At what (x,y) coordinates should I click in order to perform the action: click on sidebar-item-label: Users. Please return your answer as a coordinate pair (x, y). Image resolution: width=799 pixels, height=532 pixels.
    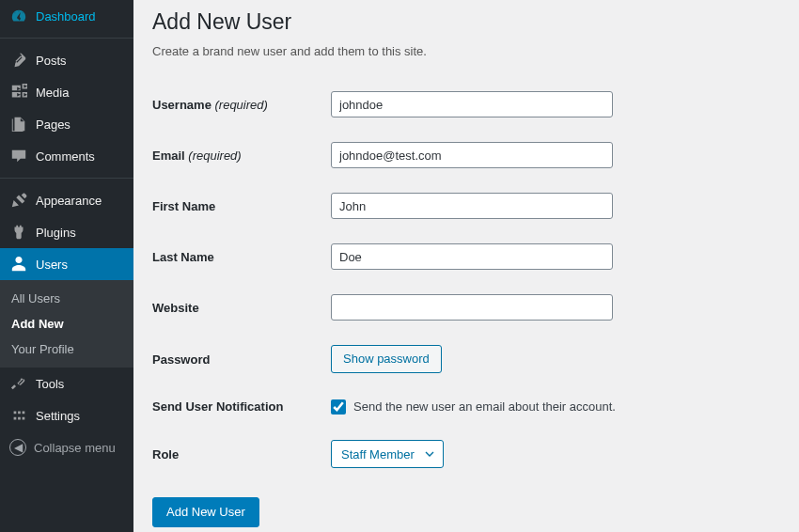
    Looking at the image, I should click on (81, 265).